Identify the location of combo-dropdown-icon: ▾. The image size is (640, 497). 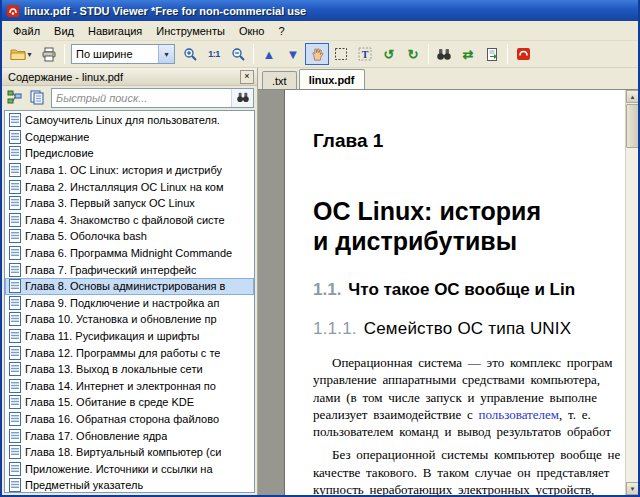
(166, 54).